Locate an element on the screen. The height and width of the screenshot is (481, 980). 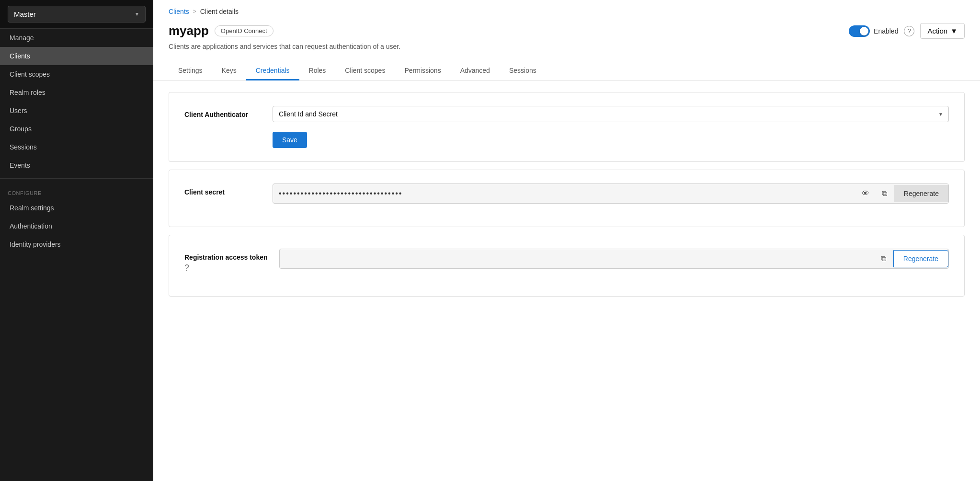
sidebar-item-authentication: Authentication is located at coordinates (77, 226).